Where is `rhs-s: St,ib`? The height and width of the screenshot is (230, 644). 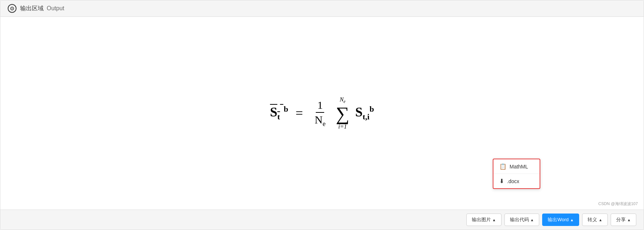 rhs-s: St,ib is located at coordinates (365, 113).